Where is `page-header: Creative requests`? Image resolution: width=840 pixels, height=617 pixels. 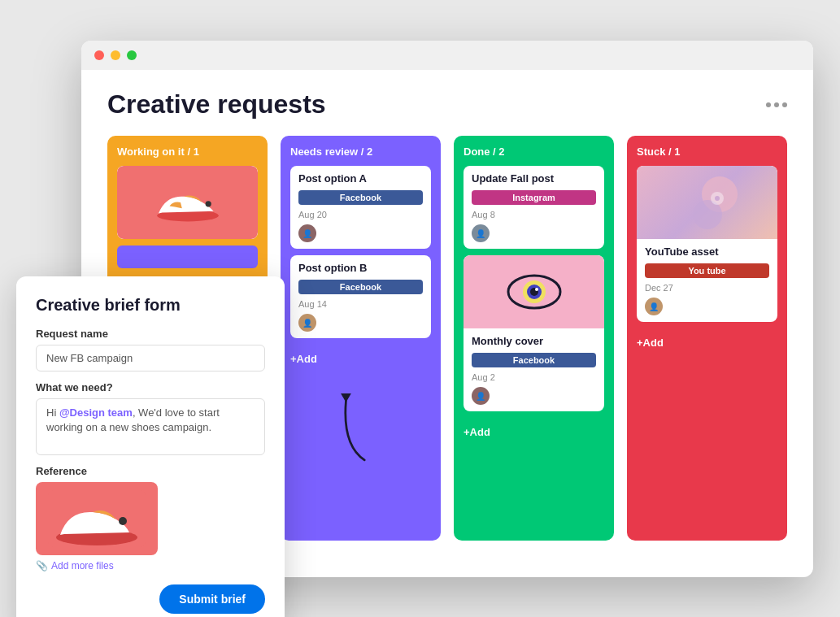
page-header: Creative requests is located at coordinates (447, 104).